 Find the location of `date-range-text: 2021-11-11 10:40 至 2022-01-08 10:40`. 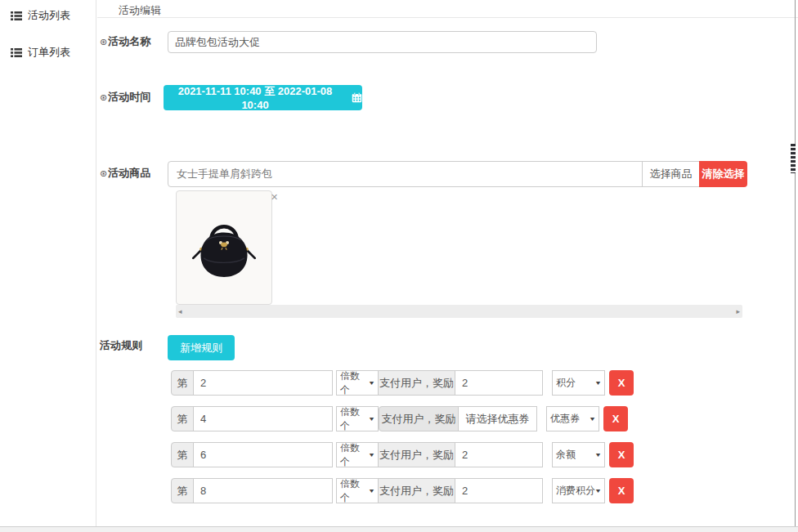

date-range-text: 2021-11-11 10:40 至 2022-01-08 10:40 is located at coordinates (255, 98).